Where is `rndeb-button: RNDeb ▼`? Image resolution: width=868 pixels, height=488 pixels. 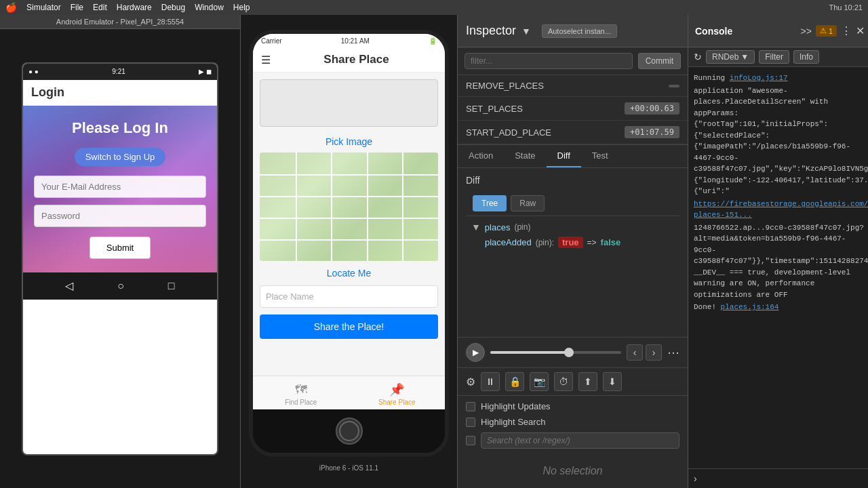 rndeb-button: RNDeb ▼ is located at coordinates (730, 57).